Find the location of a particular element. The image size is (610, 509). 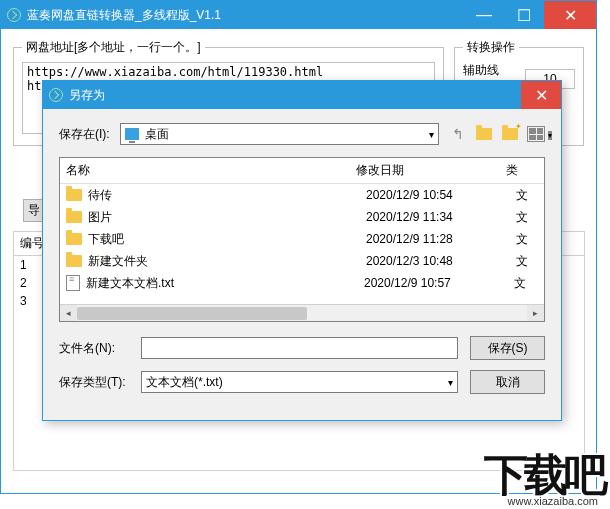

main-titlebar: 蓝奏网盘直链转换器_多线程版_V1.1 — ☐ ✕ is located at coordinates (298, 15).